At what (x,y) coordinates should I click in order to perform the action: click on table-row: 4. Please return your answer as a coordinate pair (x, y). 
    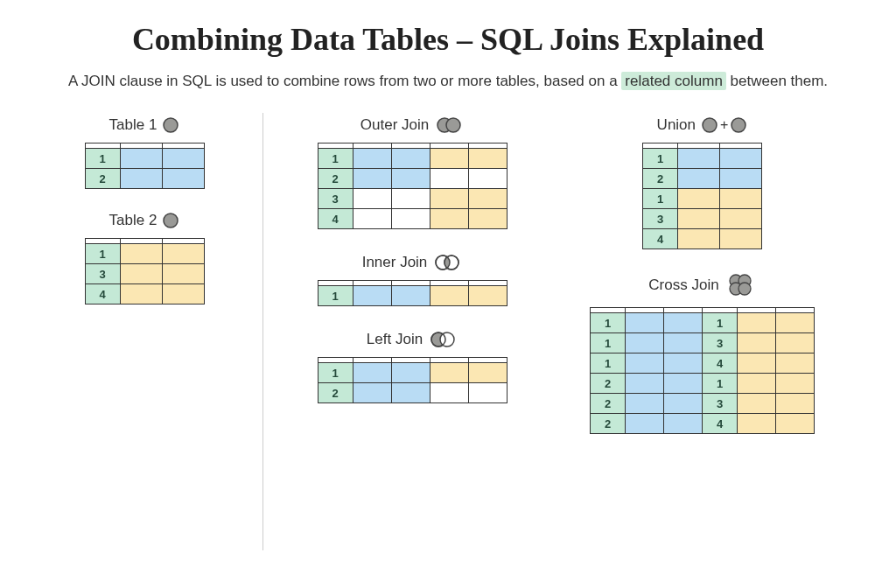
    Looking at the image, I should click on (144, 294).